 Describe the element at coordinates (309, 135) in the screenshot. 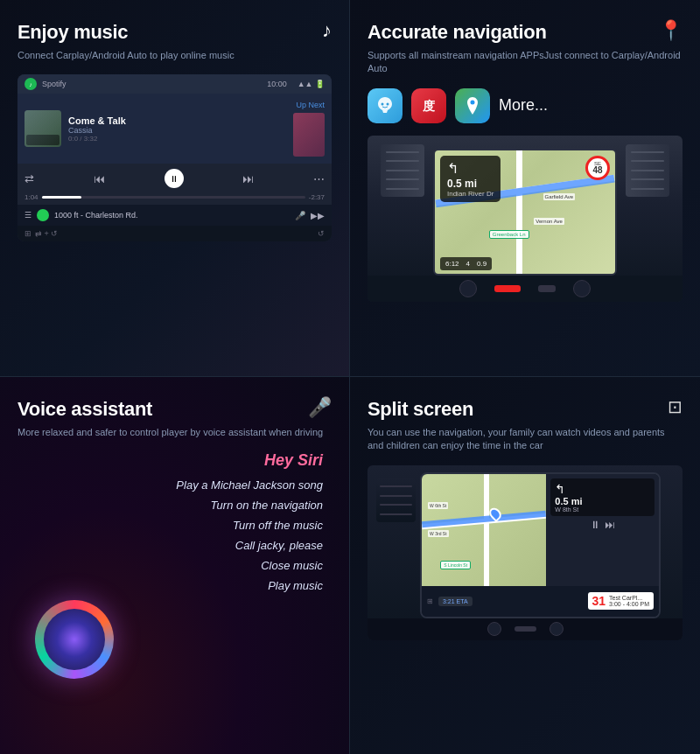

I see `next-album-art` at that location.